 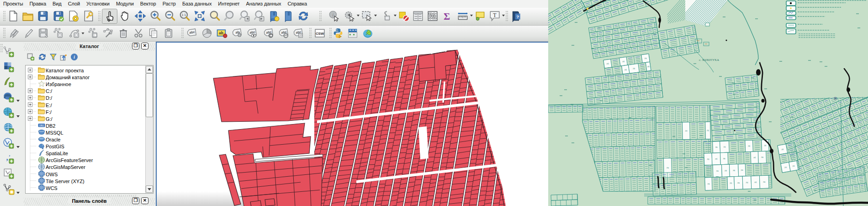 I want to click on svg-text: CSW, so click(x=320, y=34).